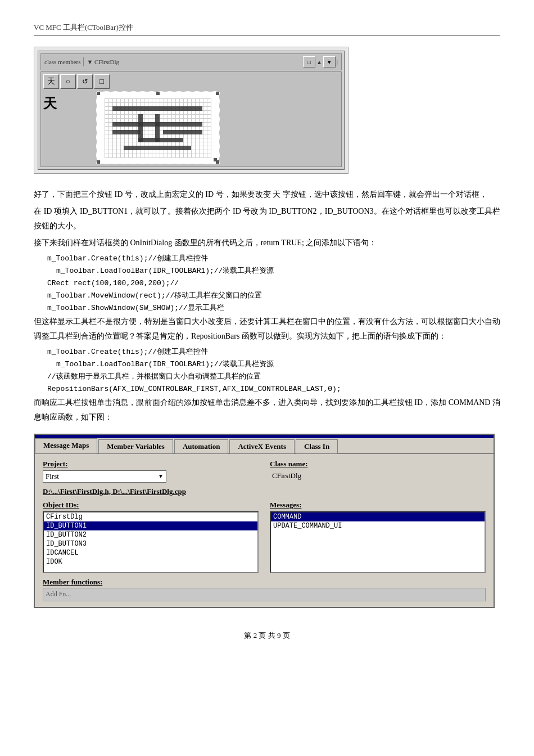  What do you see at coordinates (274, 377) in the screenshot?
I see `code-line-8: //该函数用于显示工具栏，并根据窗口大小自动调整工具栏的位置` at bounding box center [274, 377].